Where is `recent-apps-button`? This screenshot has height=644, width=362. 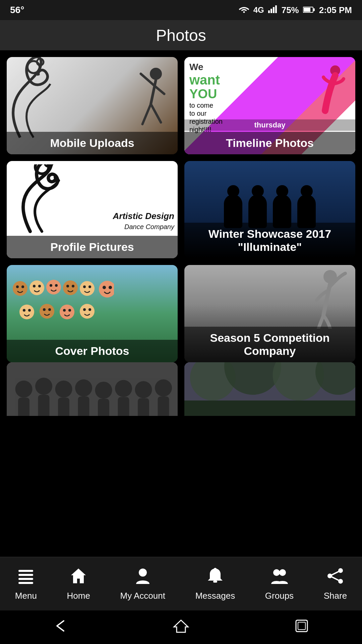
recent-apps-button is located at coordinates (302, 627).